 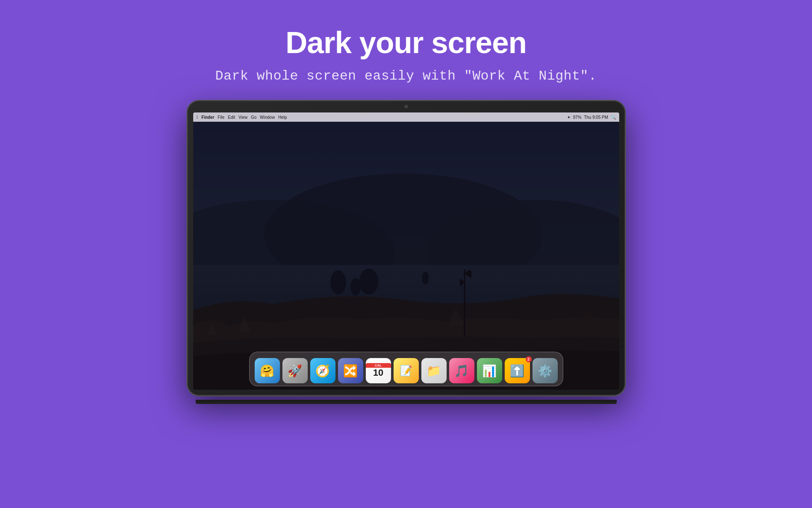 What do you see at coordinates (267, 117) in the screenshot?
I see `menubar-window: Window` at bounding box center [267, 117].